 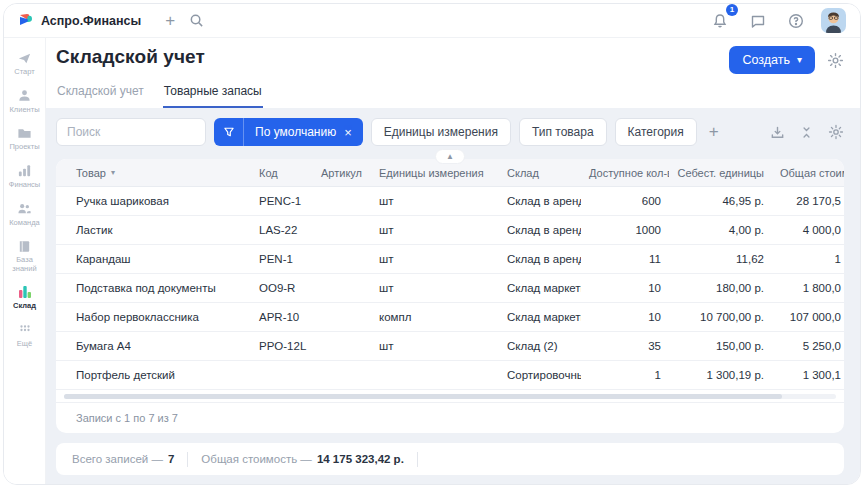 What do you see at coordinates (154, 201) in the screenshot?
I see `table-cell: Ручка шариковая` at bounding box center [154, 201].